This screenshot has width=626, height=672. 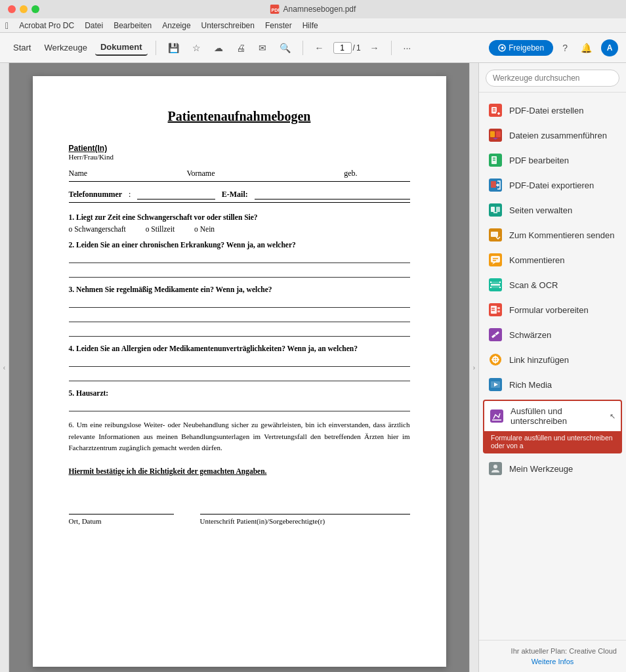 I want to click on tool-fill-sign-container: Ausfüllen und unterschreiben ↖ Formulare…, so click(x=553, y=427).